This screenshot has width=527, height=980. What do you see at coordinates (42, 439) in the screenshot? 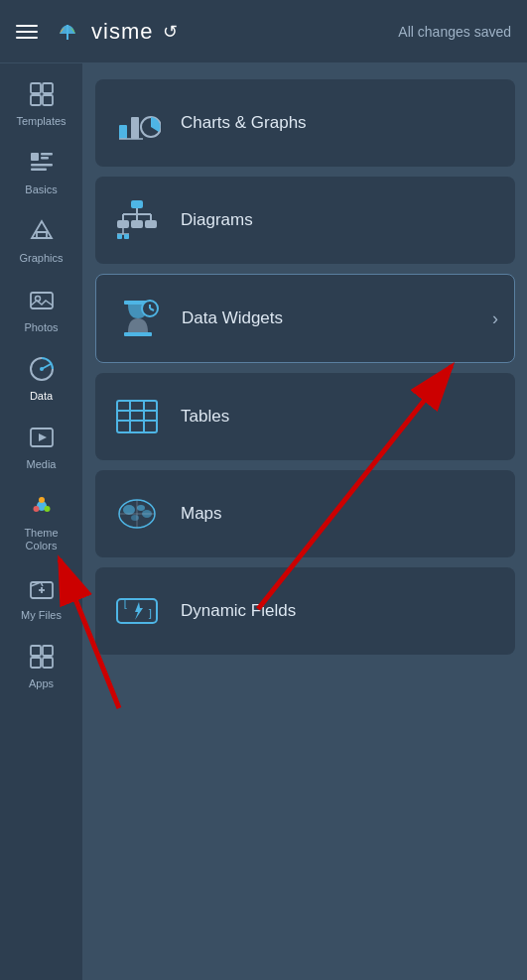
I see `media-icon` at bounding box center [42, 439].